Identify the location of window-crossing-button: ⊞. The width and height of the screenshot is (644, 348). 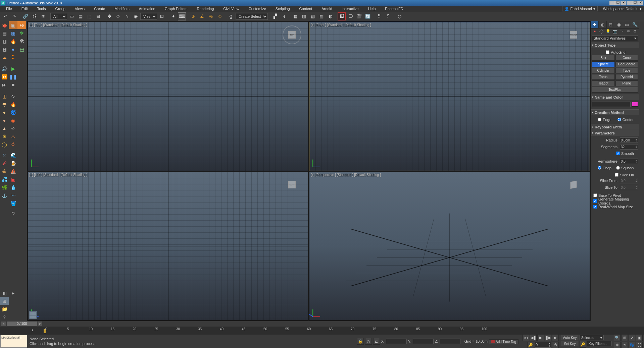
(98, 16).